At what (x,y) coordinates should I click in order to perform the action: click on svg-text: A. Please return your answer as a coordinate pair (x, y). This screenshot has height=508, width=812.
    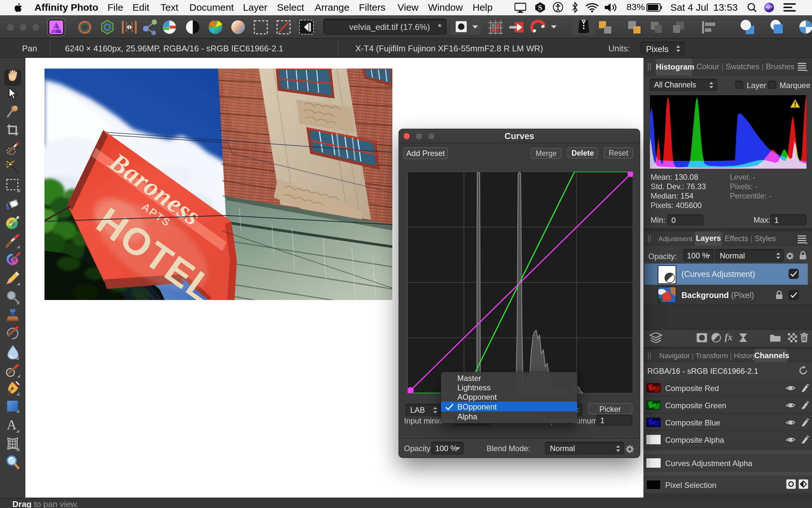
    Looking at the image, I should click on (12, 425).